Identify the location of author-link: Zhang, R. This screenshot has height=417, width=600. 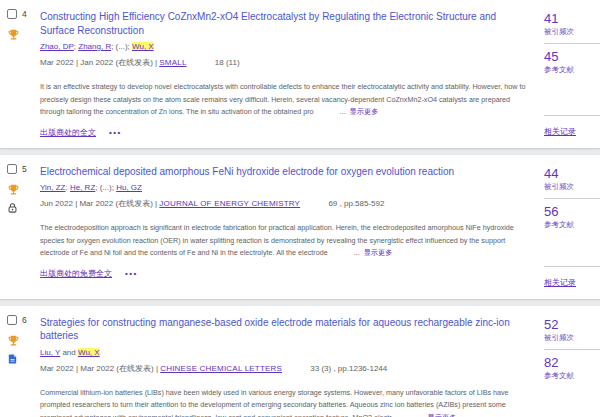
(94, 46).